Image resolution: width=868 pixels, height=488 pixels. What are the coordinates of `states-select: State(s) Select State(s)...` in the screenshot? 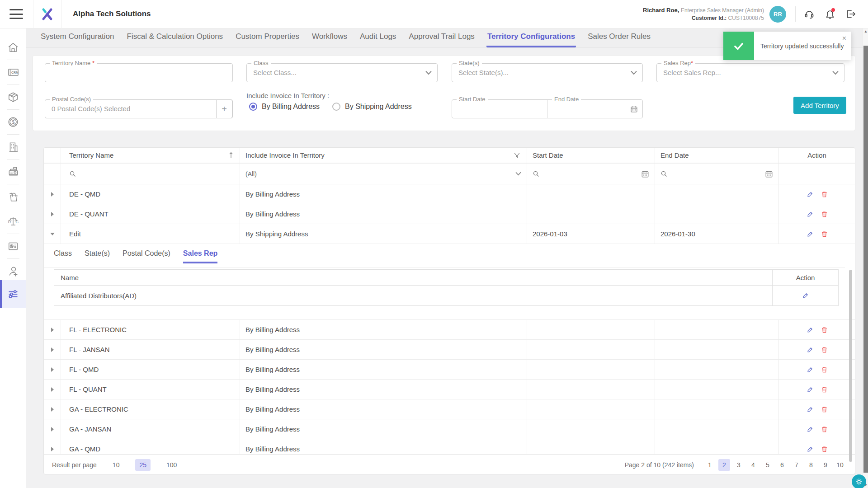 It's located at (547, 73).